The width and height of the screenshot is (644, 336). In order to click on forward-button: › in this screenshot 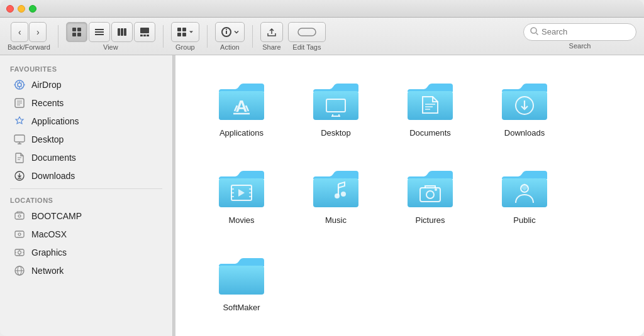, I will do `click(38, 32)`.